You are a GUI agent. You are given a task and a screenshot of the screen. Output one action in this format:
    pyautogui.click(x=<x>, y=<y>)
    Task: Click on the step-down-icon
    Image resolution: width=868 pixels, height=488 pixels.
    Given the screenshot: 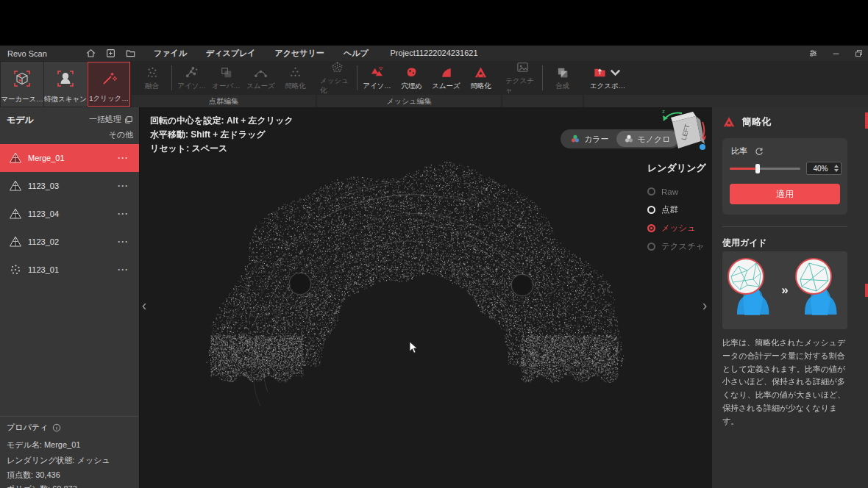 What is the action you would take?
    pyautogui.click(x=836, y=171)
    